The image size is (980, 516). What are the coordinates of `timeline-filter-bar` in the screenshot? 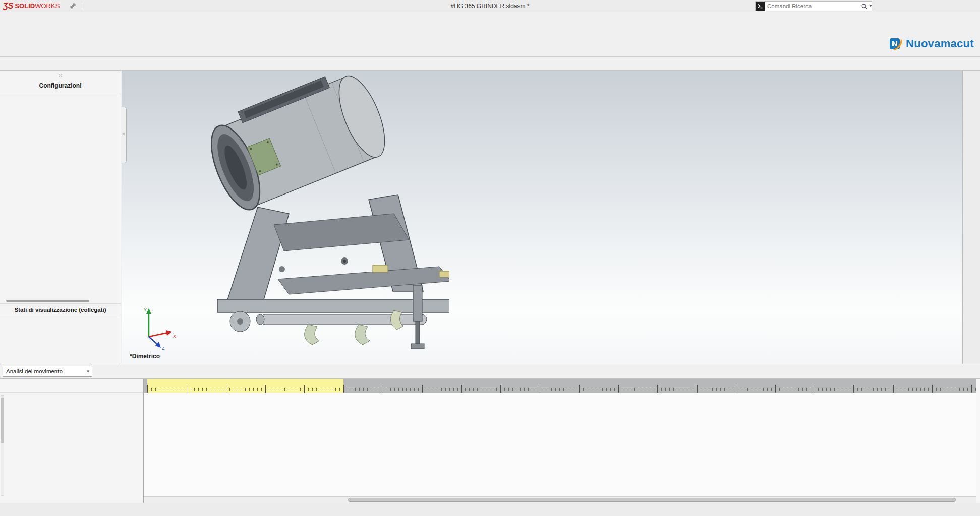 It's located at (72, 386).